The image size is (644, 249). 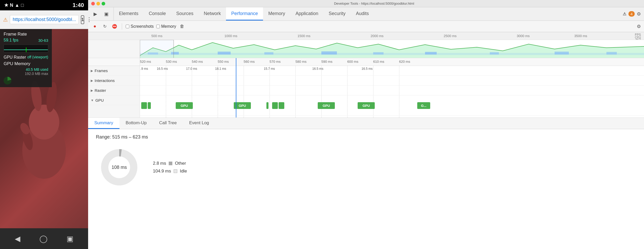 What do you see at coordinates (392, 62) in the screenshot?
I see `detail-ruler: 520 ms 530 ms 540 ms 550 ms 560 ms 570 m…` at bounding box center [392, 62].